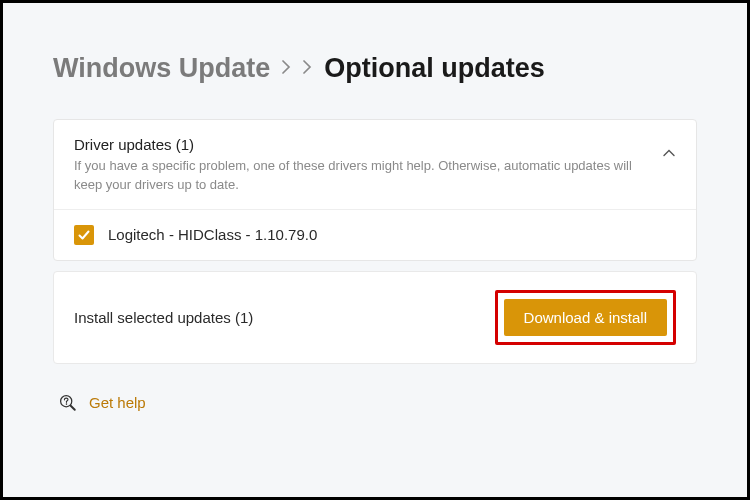 This screenshot has height=500, width=750. Describe the element at coordinates (358, 144) in the screenshot. I see `driver-updates-title: Driver updates (1)` at that location.